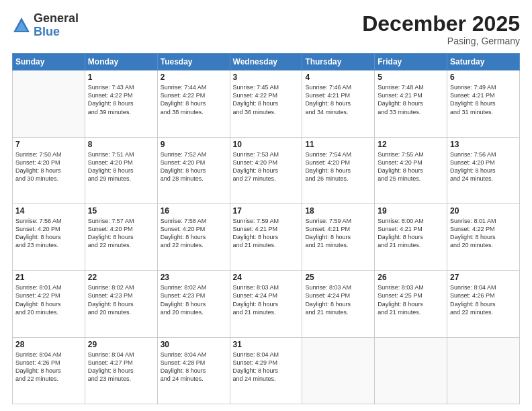  What do you see at coordinates (441, 41) in the screenshot?
I see `location: Pasing, Germany` at bounding box center [441, 41].